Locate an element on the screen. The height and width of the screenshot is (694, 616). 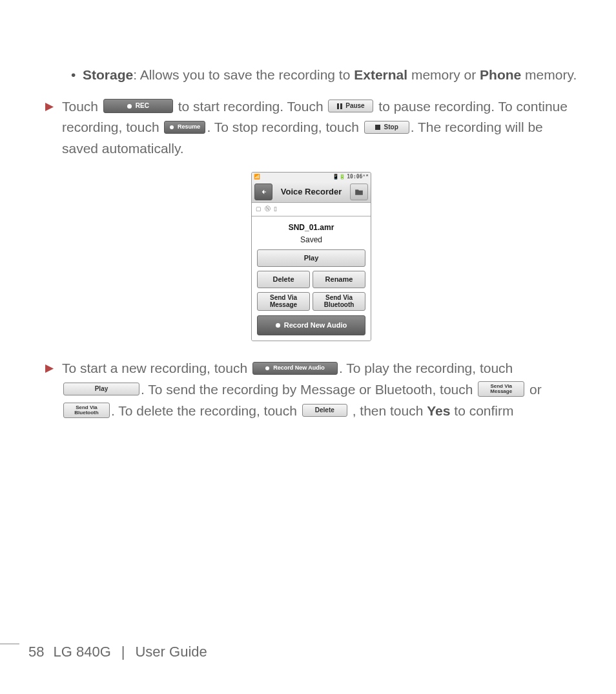
resume-dot-icon is located at coordinates (172, 127).